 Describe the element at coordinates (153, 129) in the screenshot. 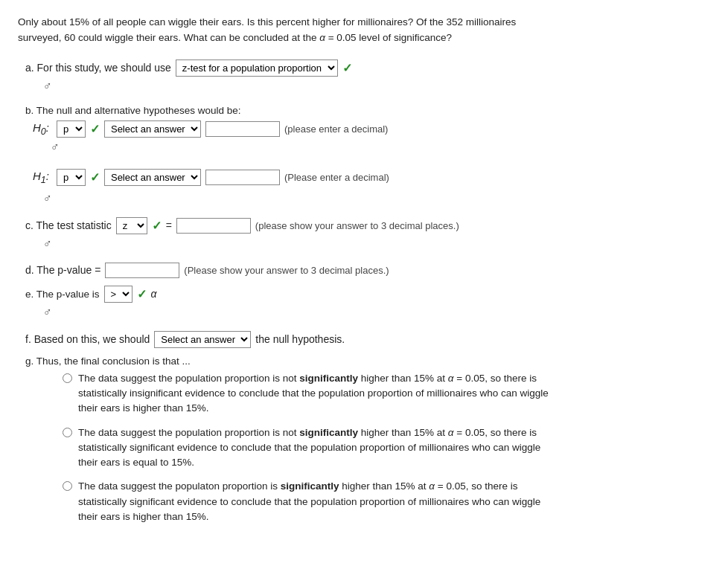

I see `h0-answer-select: Select an answer = ≠ < > ≤ ≥` at that location.